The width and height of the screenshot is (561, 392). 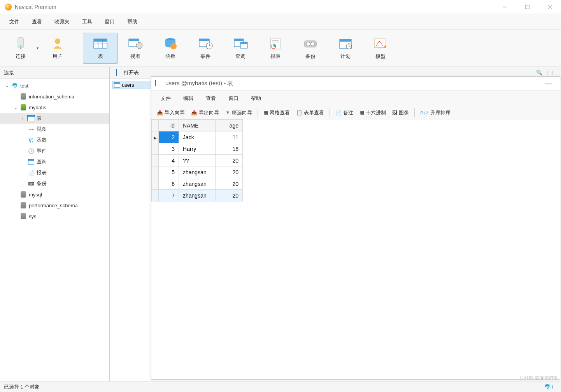 What do you see at coordinates (31, 118) in the screenshot?
I see `table-icon` at bounding box center [31, 118].